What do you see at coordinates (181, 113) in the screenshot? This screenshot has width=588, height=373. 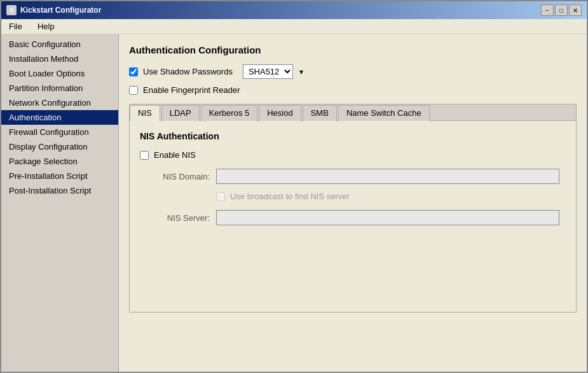 I see `tab-ldap: LDAP` at bounding box center [181, 113].